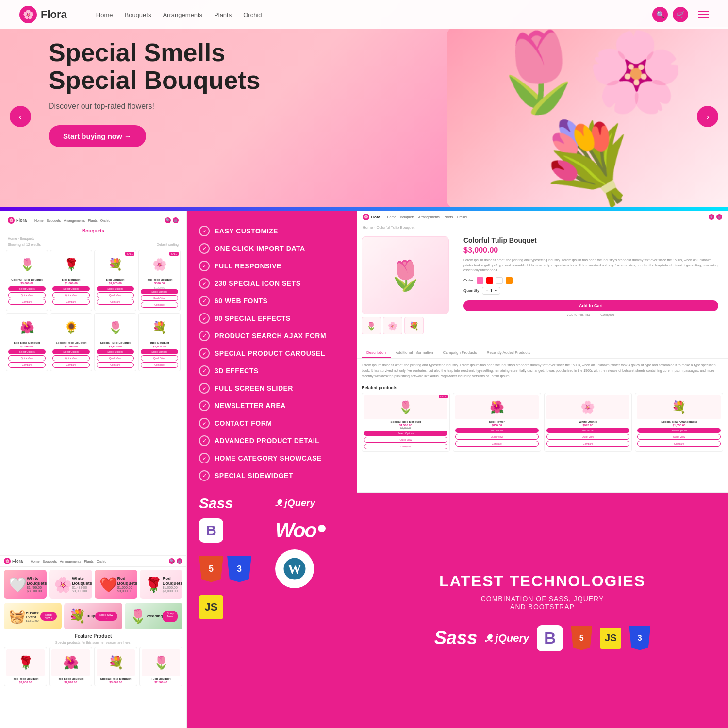  Describe the element at coordinates (588, 430) in the screenshot. I see `related-select-3: Add to Cart` at that location.